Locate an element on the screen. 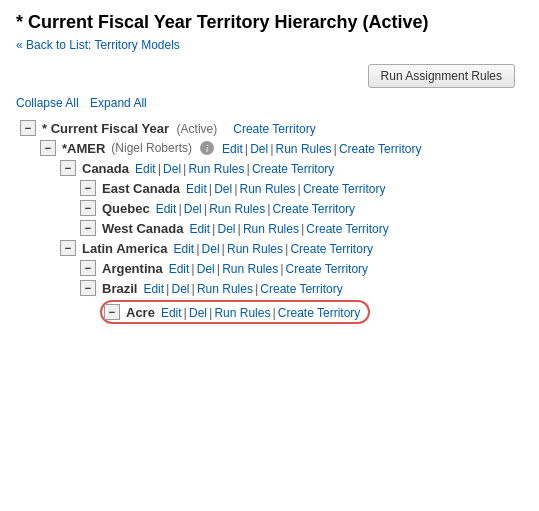 The image size is (539, 511). brazil-del-link: Del is located at coordinates (180, 289).